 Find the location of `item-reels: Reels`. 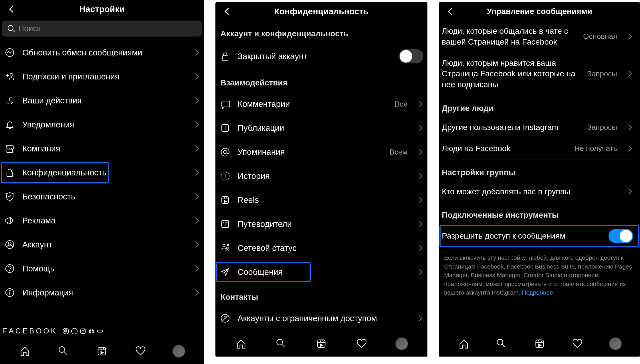

item-reels: Reels is located at coordinates (322, 200).